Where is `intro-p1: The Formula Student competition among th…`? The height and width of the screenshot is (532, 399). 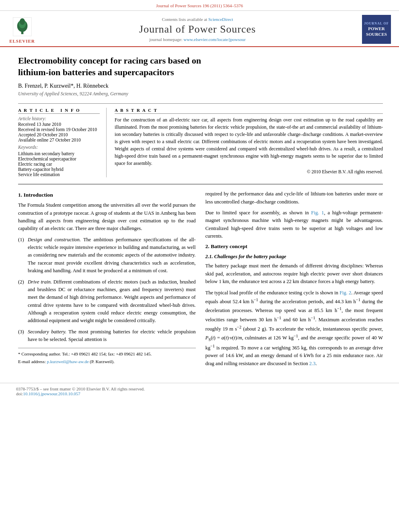 intro-p1: The Formula Student competition among th… is located at coordinates (107, 217).